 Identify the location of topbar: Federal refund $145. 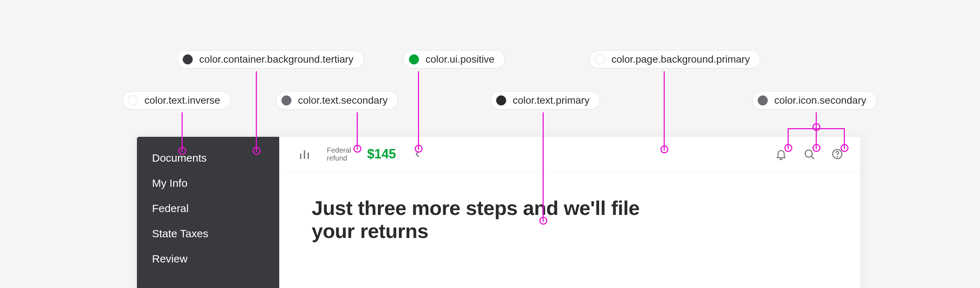
(570, 154).